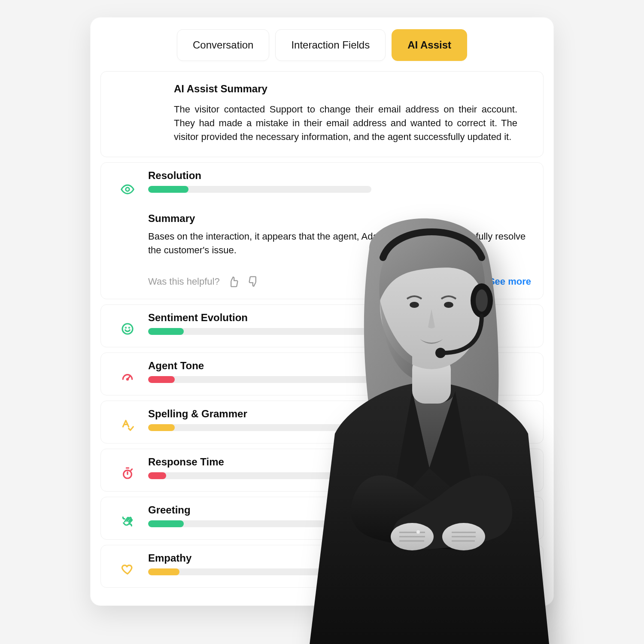 This screenshot has width=644, height=644. I want to click on spellcheck-icon, so click(128, 425).